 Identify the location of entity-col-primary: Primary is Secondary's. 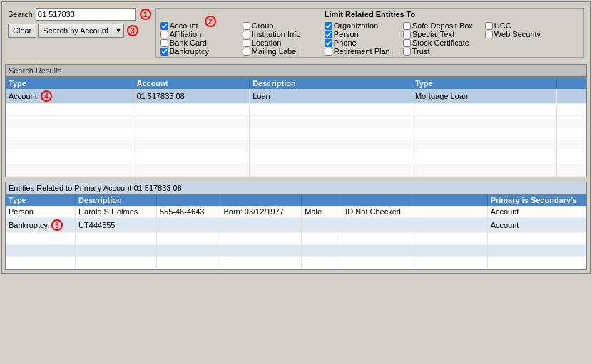
(536, 200).